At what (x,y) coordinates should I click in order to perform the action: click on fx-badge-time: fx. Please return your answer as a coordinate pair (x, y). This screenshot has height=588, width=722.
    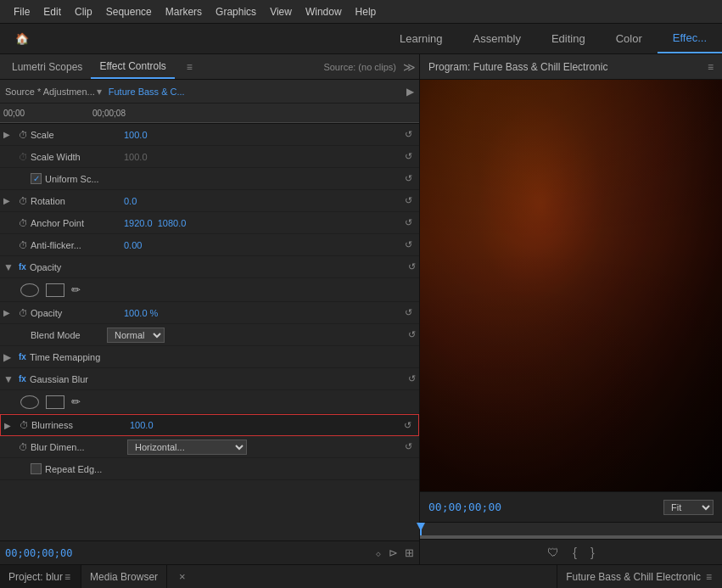
    Looking at the image, I should click on (22, 356).